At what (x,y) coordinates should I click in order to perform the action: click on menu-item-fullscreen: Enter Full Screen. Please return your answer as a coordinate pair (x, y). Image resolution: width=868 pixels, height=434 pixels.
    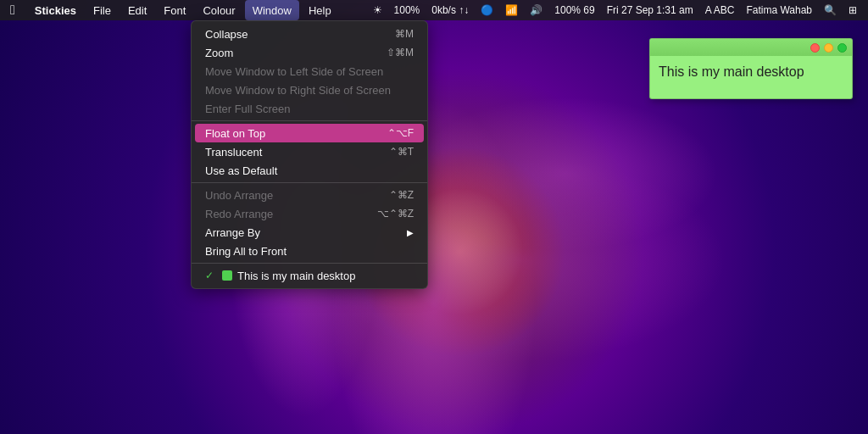
    Looking at the image, I should click on (309, 108).